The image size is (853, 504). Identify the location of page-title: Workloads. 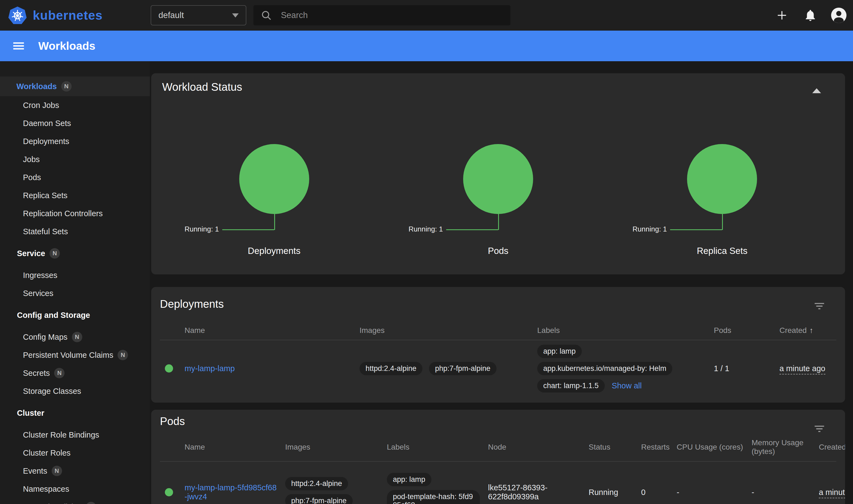
(67, 46).